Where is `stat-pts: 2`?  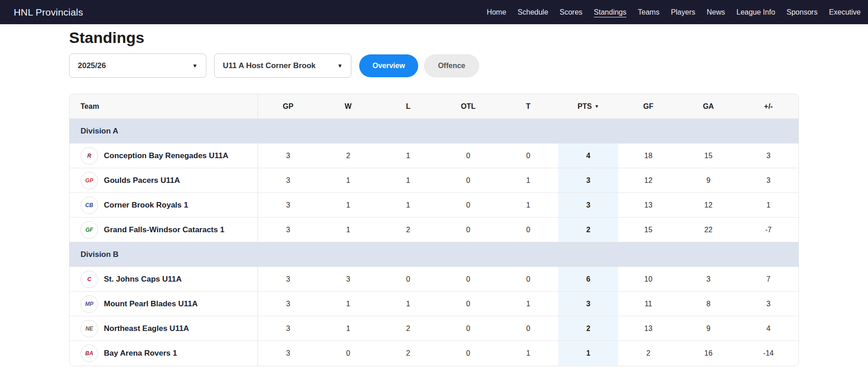
stat-pts: 2 is located at coordinates (588, 229).